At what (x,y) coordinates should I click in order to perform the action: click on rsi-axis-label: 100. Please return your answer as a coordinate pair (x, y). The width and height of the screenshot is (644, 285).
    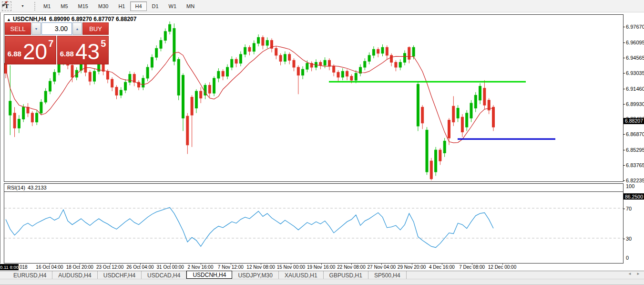
    Looking at the image, I should click on (630, 186).